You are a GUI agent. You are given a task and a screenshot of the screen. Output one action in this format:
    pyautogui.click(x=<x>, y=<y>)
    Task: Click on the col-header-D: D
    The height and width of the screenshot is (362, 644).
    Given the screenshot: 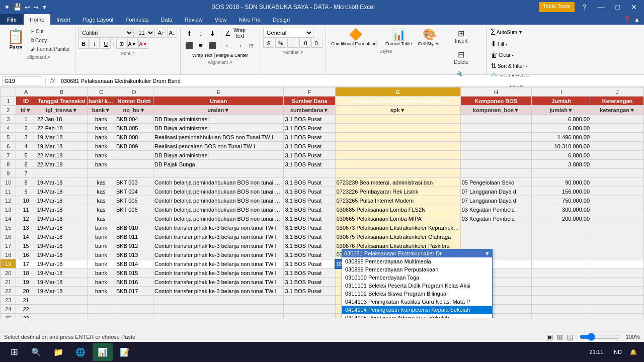 What is the action you would take?
    pyautogui.click(x=134, y=92)
    